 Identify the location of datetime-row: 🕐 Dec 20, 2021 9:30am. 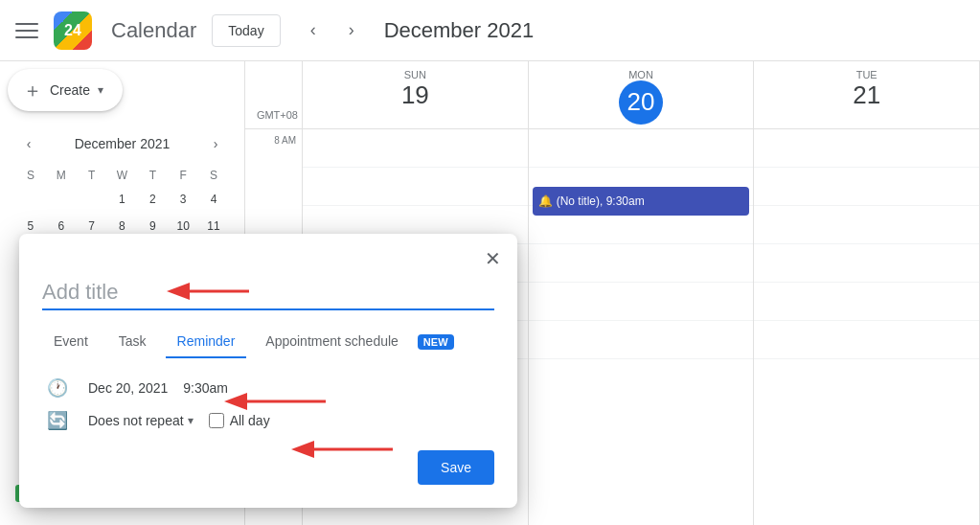
(268, 388).